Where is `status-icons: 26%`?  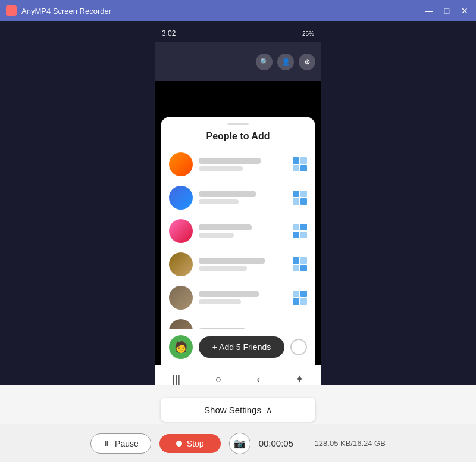 status-icons: 26% is located at coordinates (308, 33).